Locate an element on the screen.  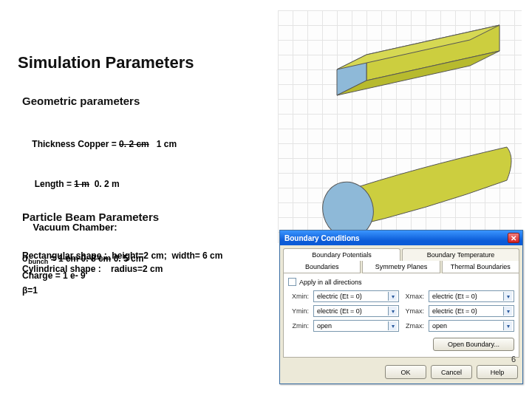
ymin-label: Ymin: is located at coordinates (299, 311).